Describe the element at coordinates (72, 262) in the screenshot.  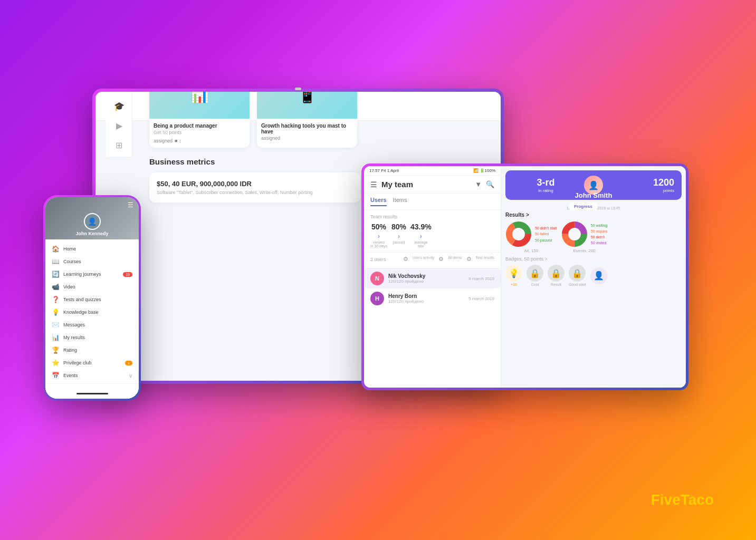
I see `phone-nav-courses-label: Courses` at that location.